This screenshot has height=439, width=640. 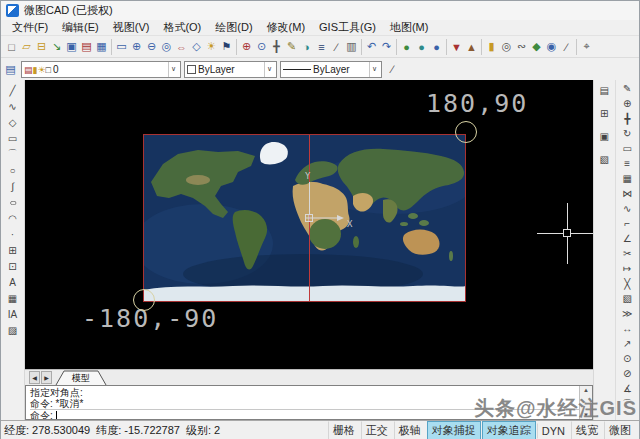 I want to click on open-project-icon: ⊟, so click(x=42, y=47).